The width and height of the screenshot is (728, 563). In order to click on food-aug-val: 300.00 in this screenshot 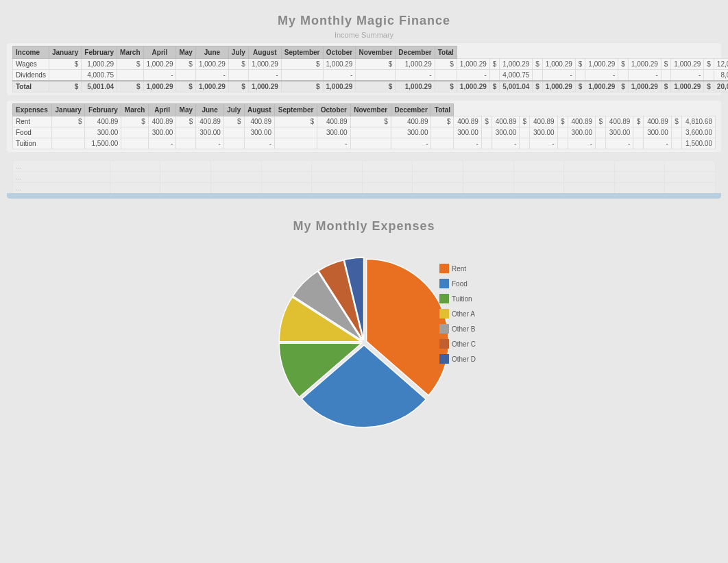, I will do `click(506, 133)`.